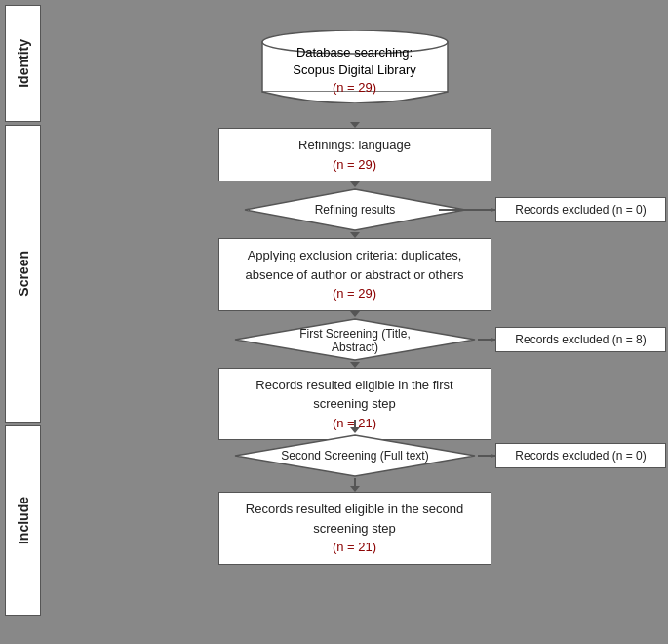 This screenshot has height=644, width=668. Describe the element at coordinates (23, 521) in the screenshot. I see `include-label-text: Include` at that location.